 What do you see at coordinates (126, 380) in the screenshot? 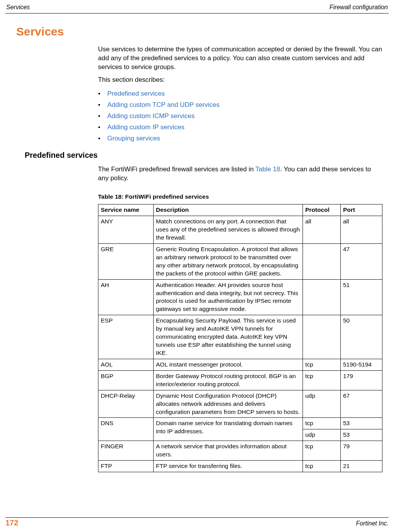
I see `cell-name: BGP` at bounding box center [126, 380].